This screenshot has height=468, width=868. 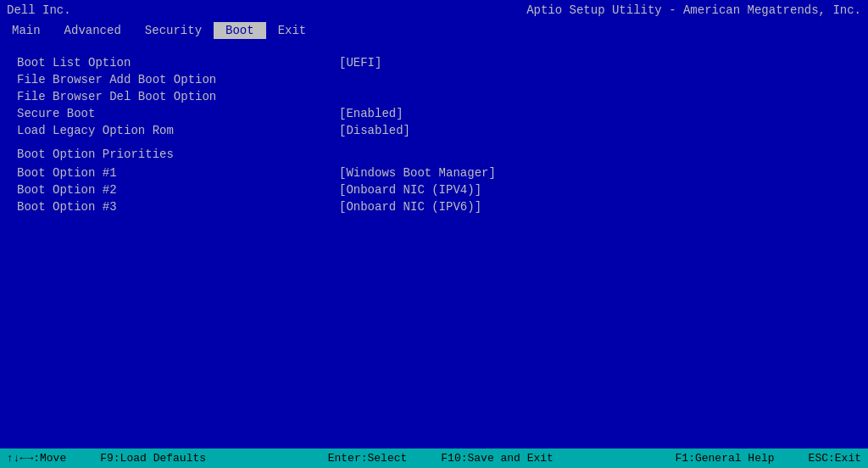 What do you see at coordinates (726, 458) in the screenshot?
I see `status-general-help: F1:General Help` at bounding box center [726, 458].